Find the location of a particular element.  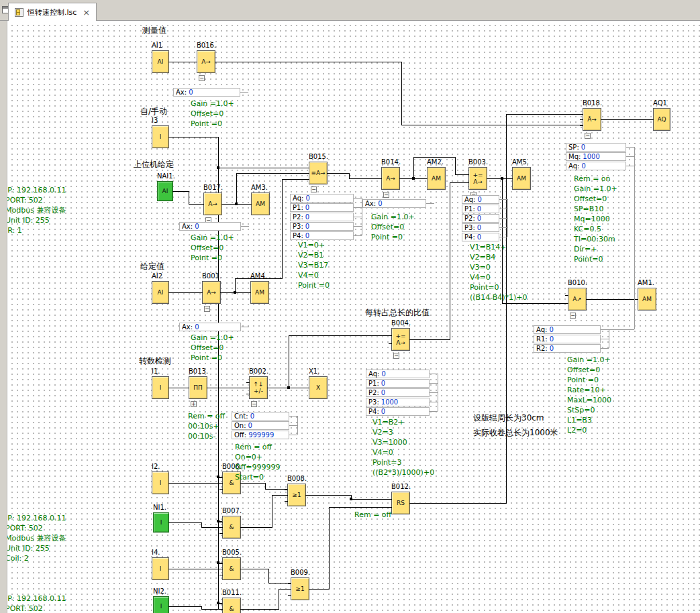

logic-block-B013: ΠΠ is located at coordinates (198, 388).